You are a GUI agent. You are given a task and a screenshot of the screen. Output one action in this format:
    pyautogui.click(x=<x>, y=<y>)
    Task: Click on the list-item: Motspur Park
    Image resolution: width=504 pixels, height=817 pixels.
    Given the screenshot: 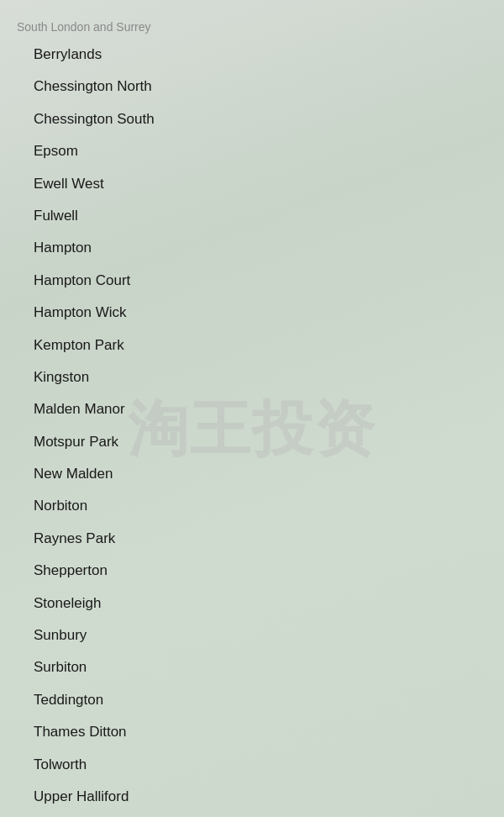 What is the action you would take?
    pyautogui.click(x=252, y=442)
    